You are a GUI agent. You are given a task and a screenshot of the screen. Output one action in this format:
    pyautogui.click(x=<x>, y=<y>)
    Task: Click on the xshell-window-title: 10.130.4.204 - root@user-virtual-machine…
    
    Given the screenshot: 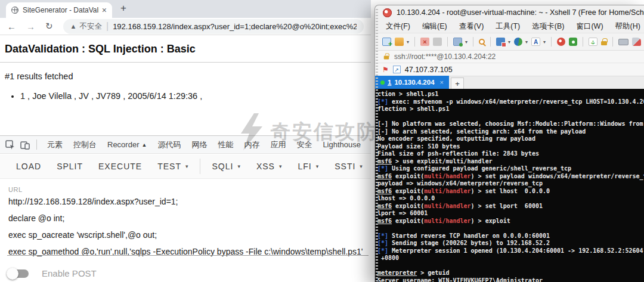 What is the action you would take?
    pyautogui.click(x=520, y=13)
    